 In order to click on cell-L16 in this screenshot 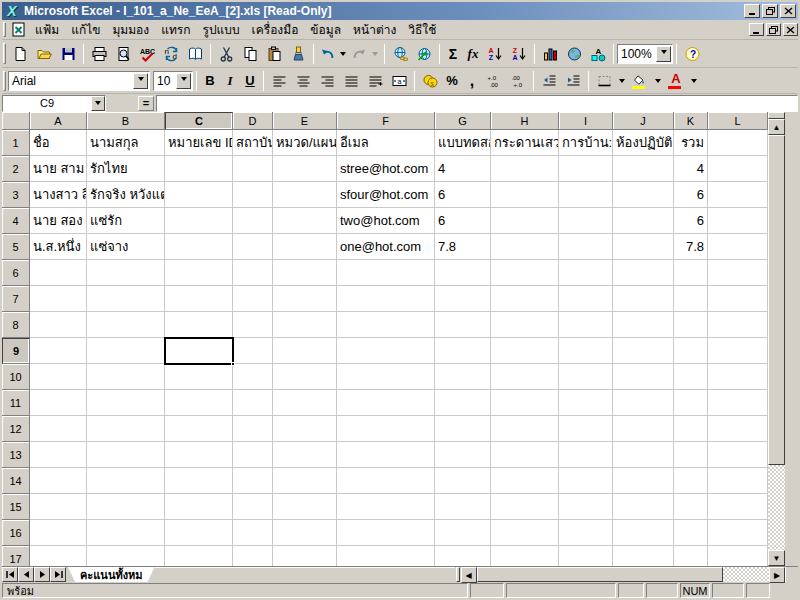, I will do `click(738, 533)`.